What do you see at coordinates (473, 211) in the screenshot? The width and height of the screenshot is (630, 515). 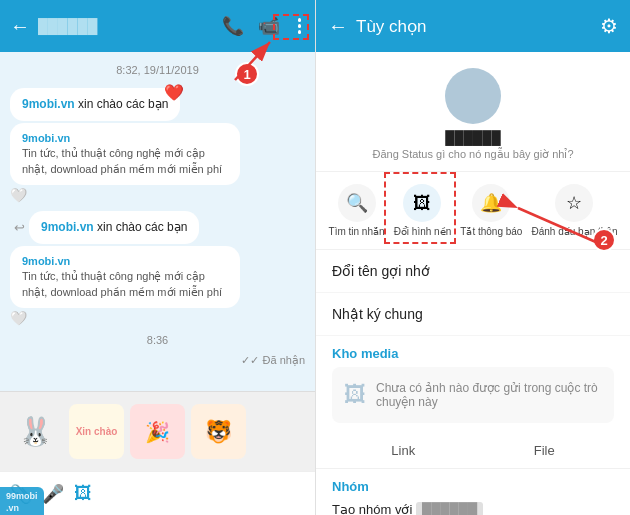 I see `action-buttons-row: 🔍 Tìm tin nhắn 🖼 Đổi hình nền 🔔 Tắt thôn…` at bounding box center [473, 211].